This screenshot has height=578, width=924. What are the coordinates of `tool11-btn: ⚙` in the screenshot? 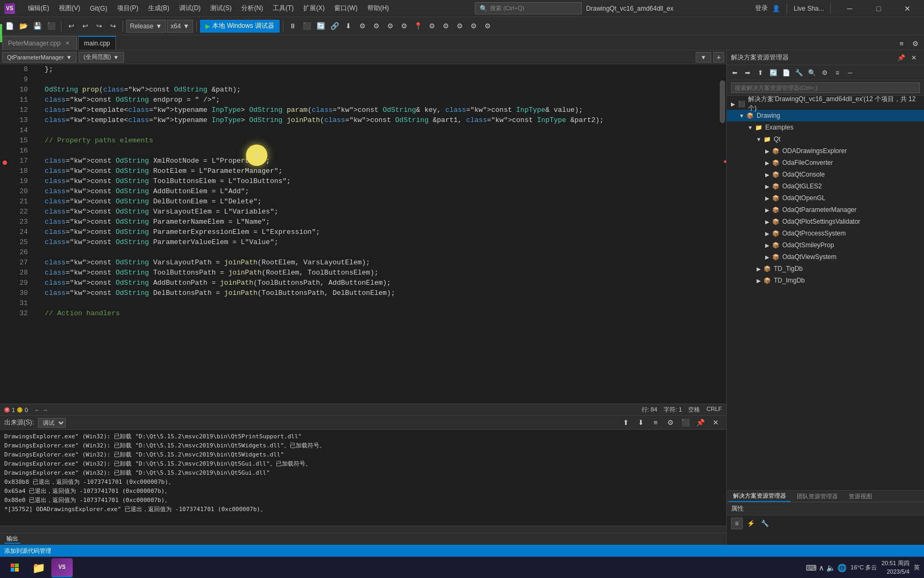 It's located at (474, 26).